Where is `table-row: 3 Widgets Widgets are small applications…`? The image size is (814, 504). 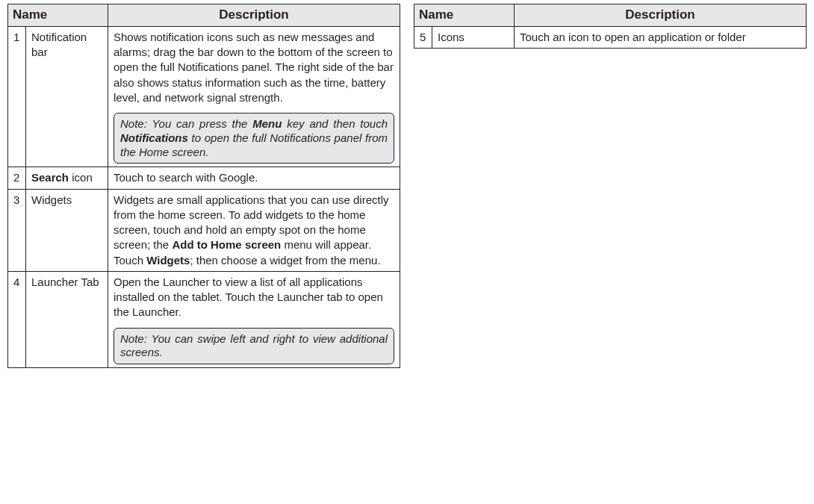
table-row: 3 Widgets Widgets are small applications… is located at coordinates (205, 230).